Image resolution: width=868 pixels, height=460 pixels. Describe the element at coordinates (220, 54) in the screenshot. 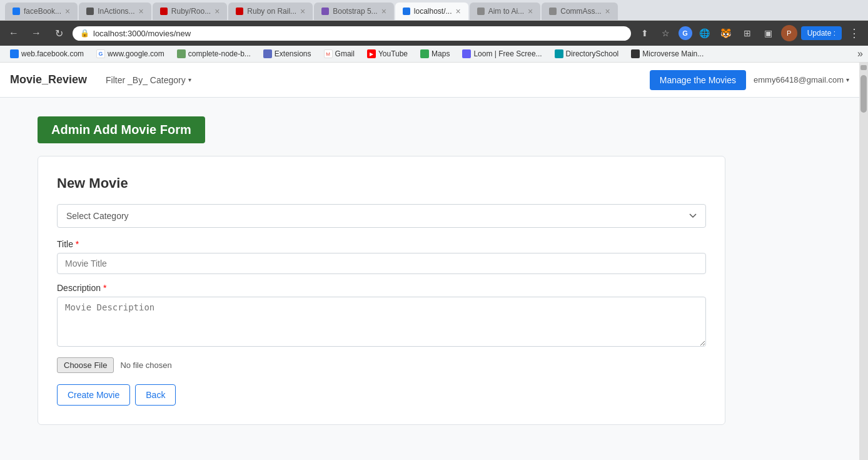

I see `bookmark-node-label: complete-node-b...` at that location.